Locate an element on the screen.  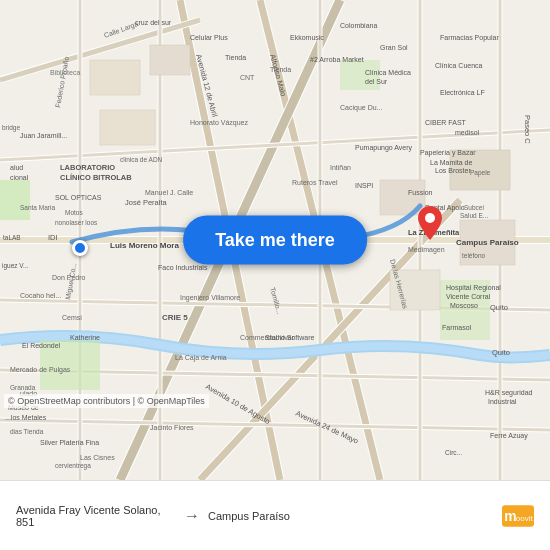
svg-text: dias Tienda is located at coordinates (27, 432).